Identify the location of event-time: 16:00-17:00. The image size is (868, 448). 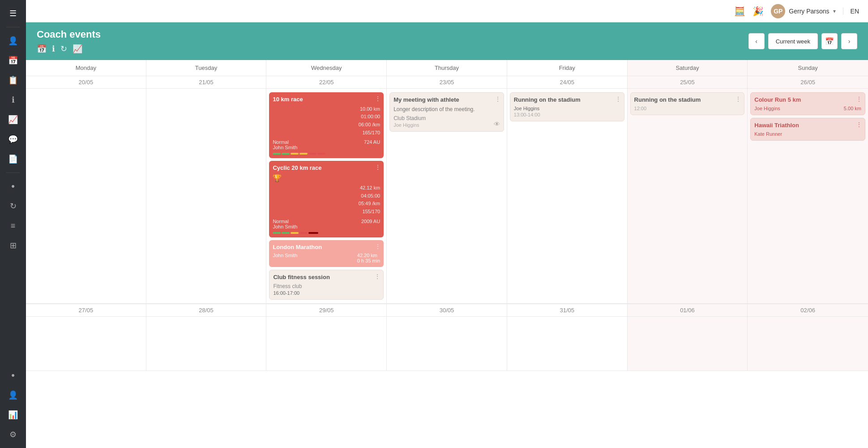
(326, 293).